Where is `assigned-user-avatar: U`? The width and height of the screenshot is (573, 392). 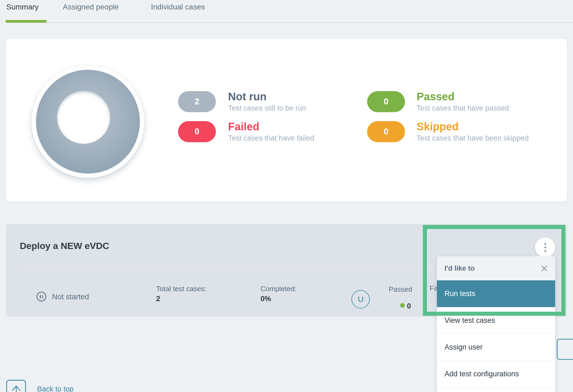 assigned-user-avatar: U is located at coordinates (361, 299).